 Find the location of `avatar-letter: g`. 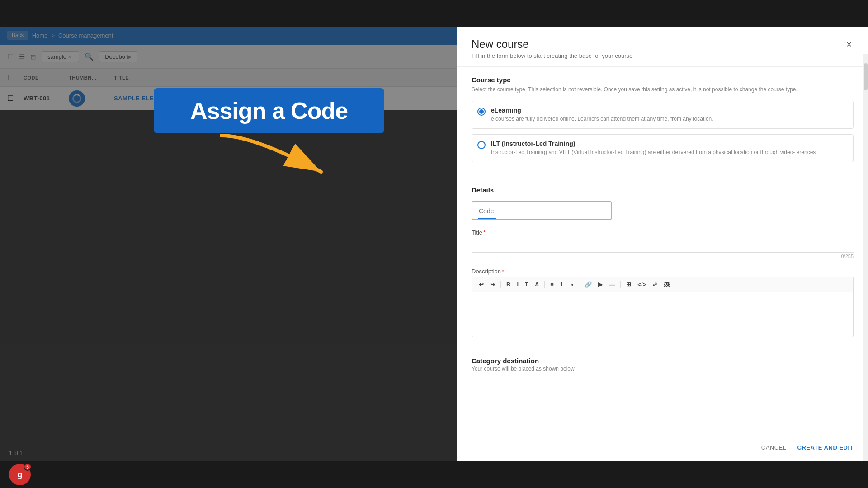

avatar-letter: g is located at coordinates (20, 474).